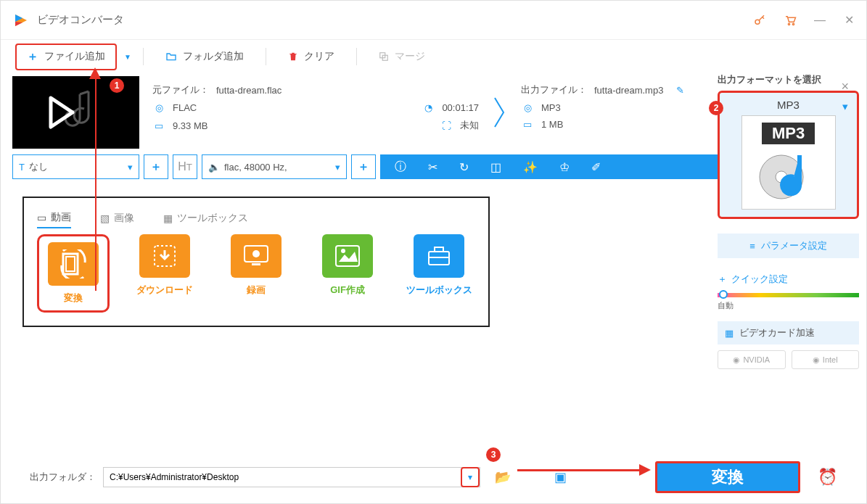  I want to click on nvidia-tag: ◉NVIDIA, so click(752, 360).